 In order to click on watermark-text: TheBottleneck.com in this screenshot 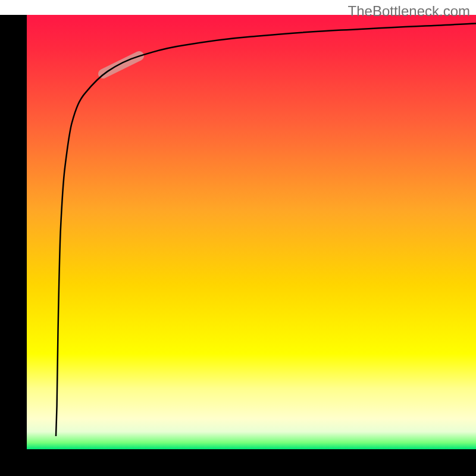, I will do `click(409, 11)`.